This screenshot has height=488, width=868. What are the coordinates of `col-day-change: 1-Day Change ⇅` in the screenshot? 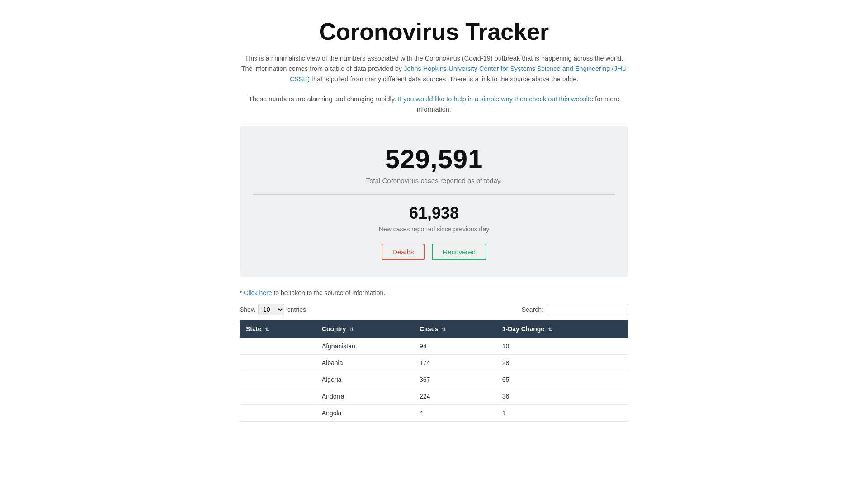 It's located at (562, 329).